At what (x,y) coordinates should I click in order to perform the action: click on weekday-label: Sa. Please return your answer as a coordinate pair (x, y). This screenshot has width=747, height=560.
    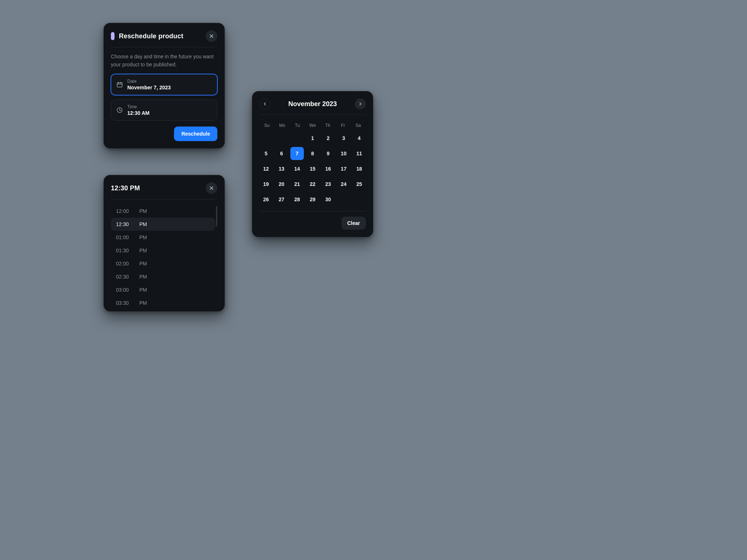
    Looking at the image, I should click on (358, 125).